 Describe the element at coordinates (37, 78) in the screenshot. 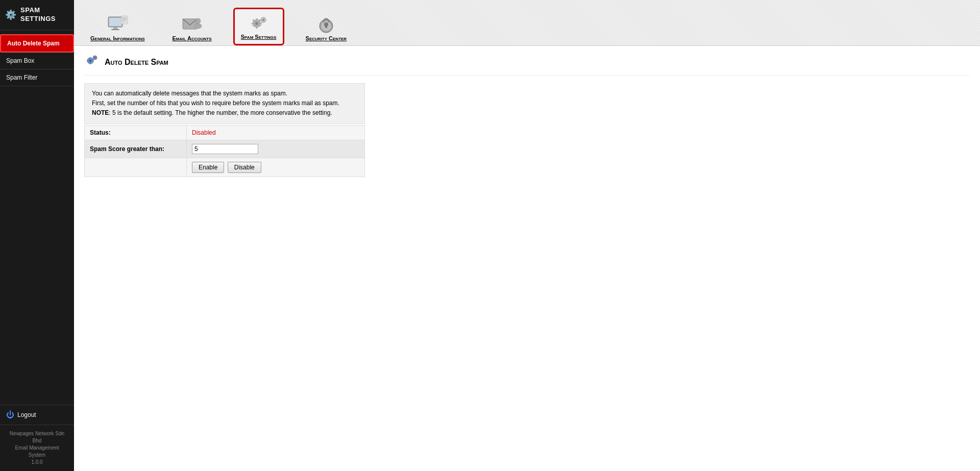

I see `sidebar-item-spam-filter: Spam Filter` at that location.